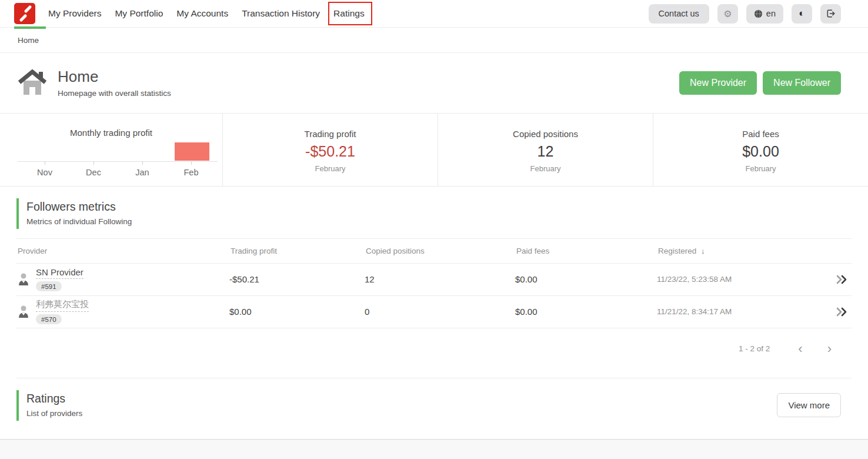 The width and height of the screenshot is (868, 459). What do you see at coordinates (111, 133) in the screenshot?
I see `chart-title: Monthly trading profit` at bounding box center [111, 133].